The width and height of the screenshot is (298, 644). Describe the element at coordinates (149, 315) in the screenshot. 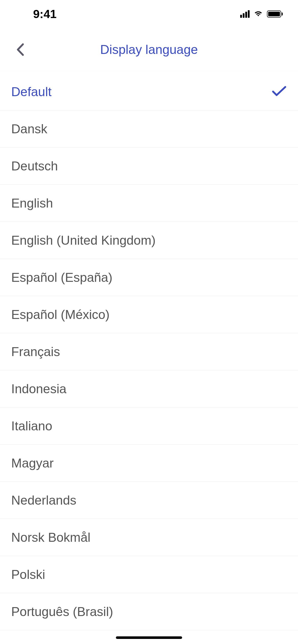

I see `language-option-espanol-mexico: Español (México)` at that location.